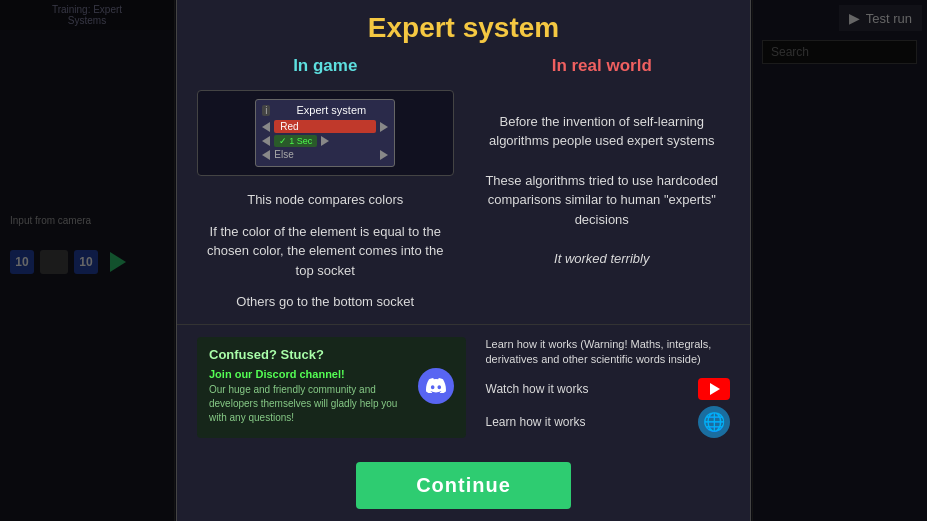 The width and height of the screenshot is (927, 521). I want to click on col-right-text1: Before the invention of self-learning al…, so click(602, 132).